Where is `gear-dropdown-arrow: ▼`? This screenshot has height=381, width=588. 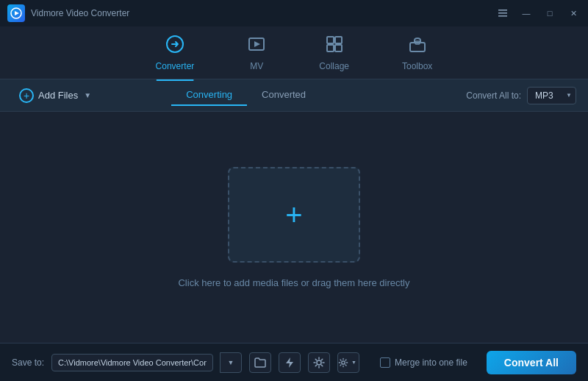
gear-dropdown-arrow: ▼ is located at coordinates (354, 362).